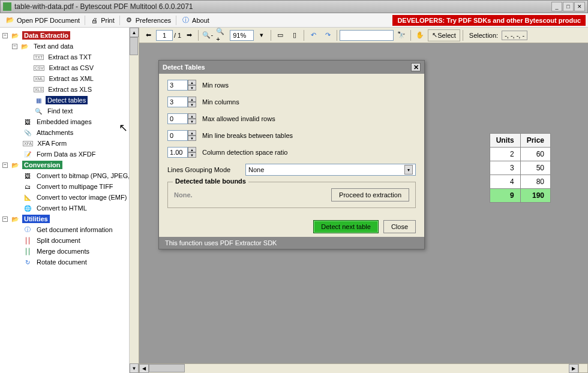  What do you see at coordinates (557, 7) in the screenshot?
I see `minimize-button: _` at bounding box center [557, 7].